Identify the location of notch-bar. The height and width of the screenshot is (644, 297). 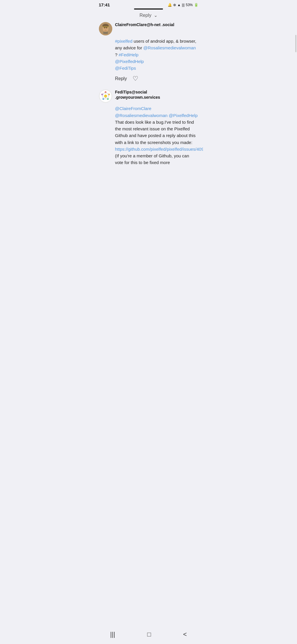
(148, 9).